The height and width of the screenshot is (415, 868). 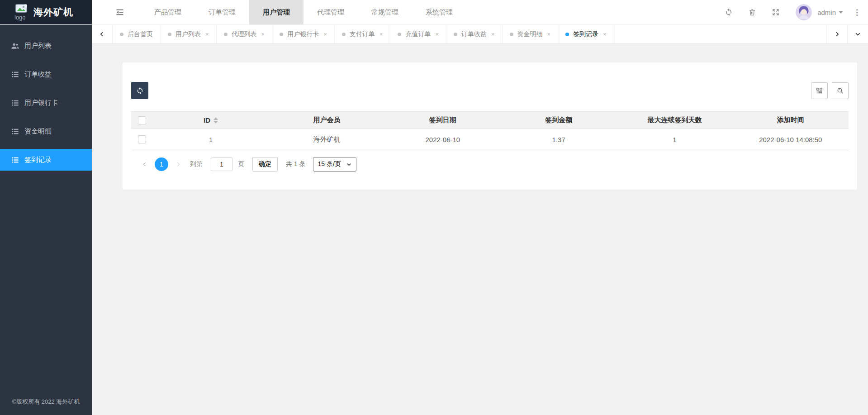 I want to click on tab-user-list: 用户列表, so click(x=189, y=34).